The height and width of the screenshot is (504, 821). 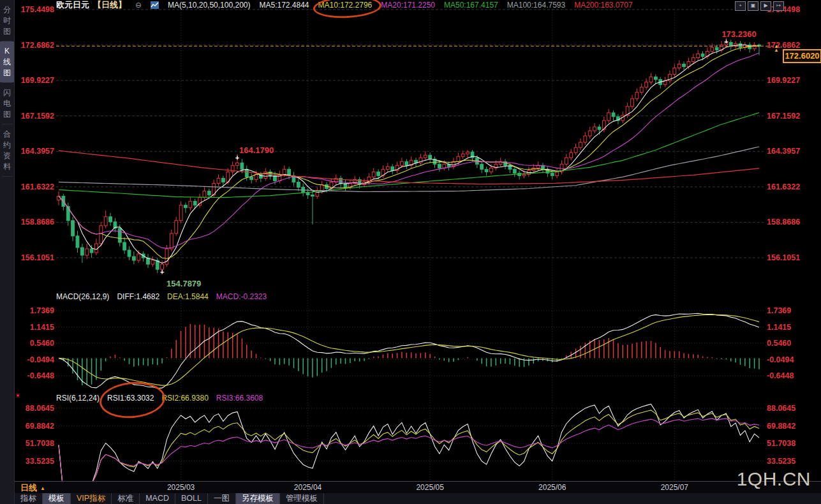 What do you see at coordinates (7, 103) in the screenshot?
I see `sidebar-item-label: 闪电图` at bounding box center [7, 103].